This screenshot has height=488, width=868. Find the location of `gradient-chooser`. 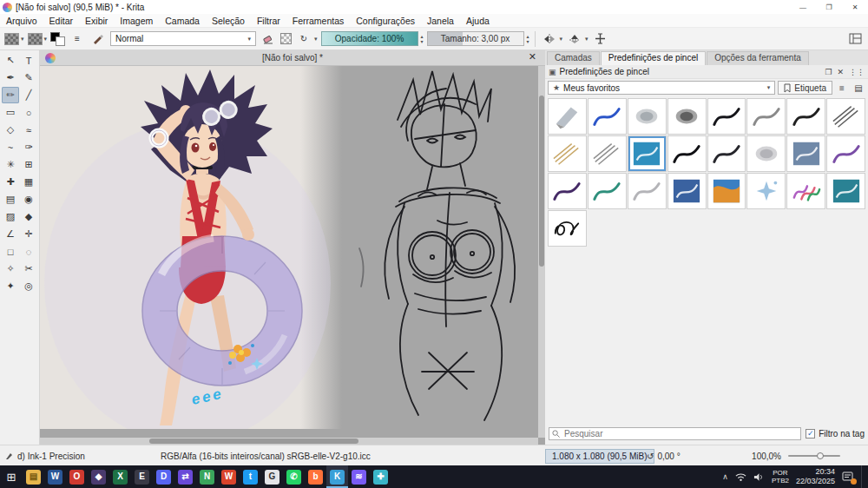

gradient-chooser is located at coordinates (12, 39).